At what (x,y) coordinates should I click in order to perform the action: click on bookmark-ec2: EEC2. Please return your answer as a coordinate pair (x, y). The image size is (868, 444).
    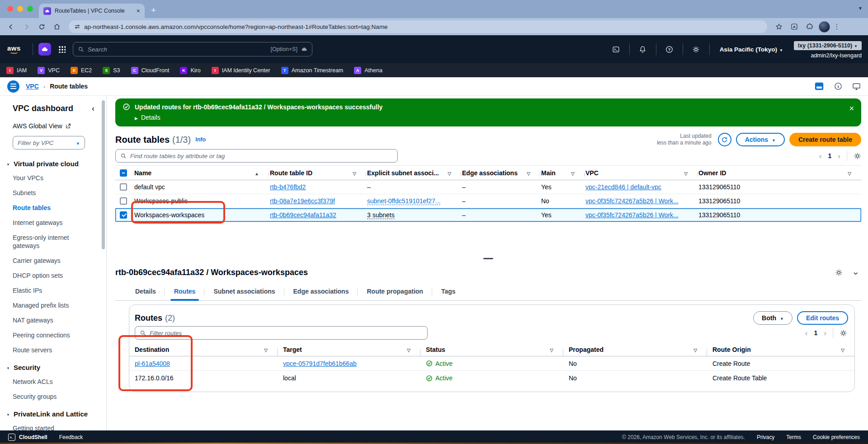
    Looking at the image, I should click on (81, 70).